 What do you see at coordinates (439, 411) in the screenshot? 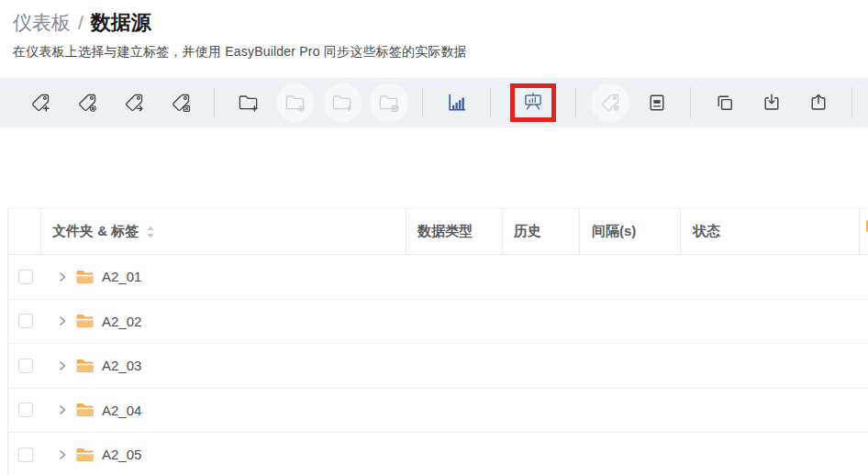
I see `table-row: A2_04` at bounding box center [439, 411].